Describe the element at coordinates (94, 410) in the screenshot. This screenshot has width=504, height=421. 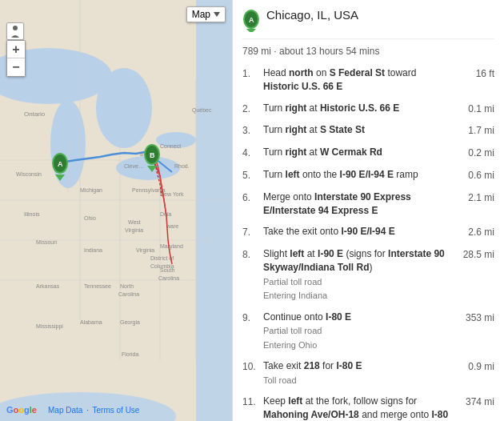
I see `map-links: Map Data · Terms of Use` at that location.